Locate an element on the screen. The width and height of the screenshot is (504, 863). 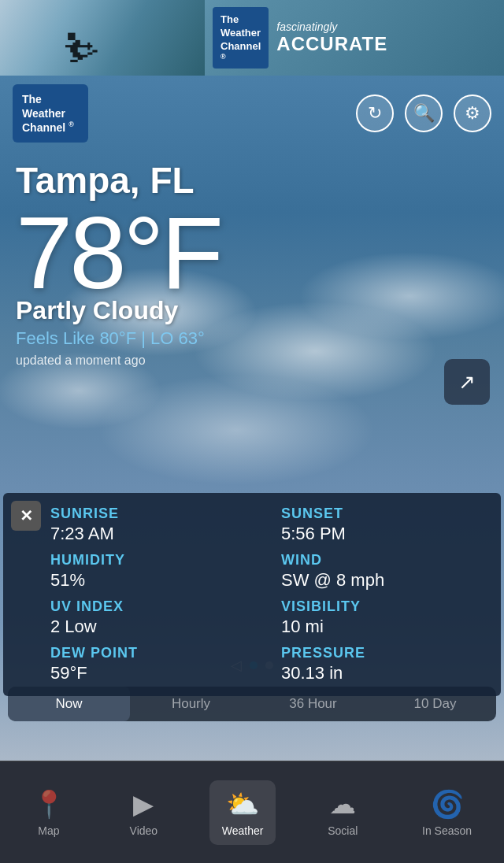
ad-right: The Weather Channel ® fascinatingly ACCU… is located at coordinates (354, 38).